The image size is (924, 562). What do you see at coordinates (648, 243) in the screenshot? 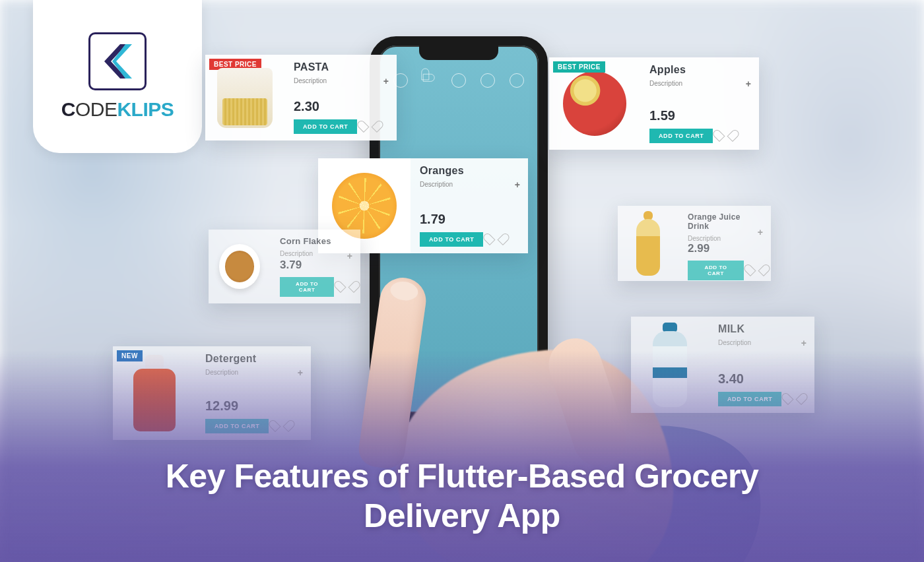
I see `orange-juice-image` at bounding box center [648, 243].